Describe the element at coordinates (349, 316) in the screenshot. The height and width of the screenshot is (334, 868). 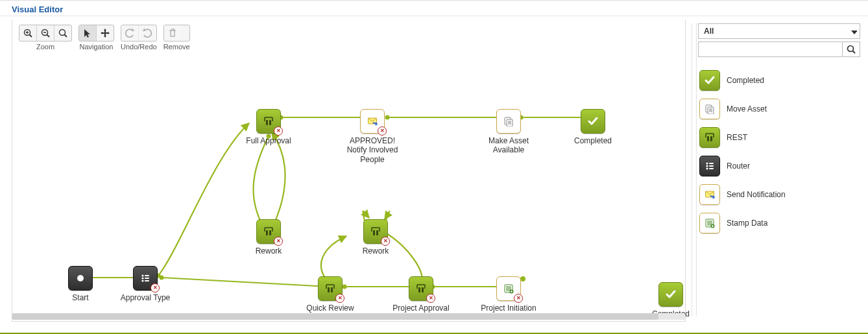
I see `horizontal-scrollbar` at that location.